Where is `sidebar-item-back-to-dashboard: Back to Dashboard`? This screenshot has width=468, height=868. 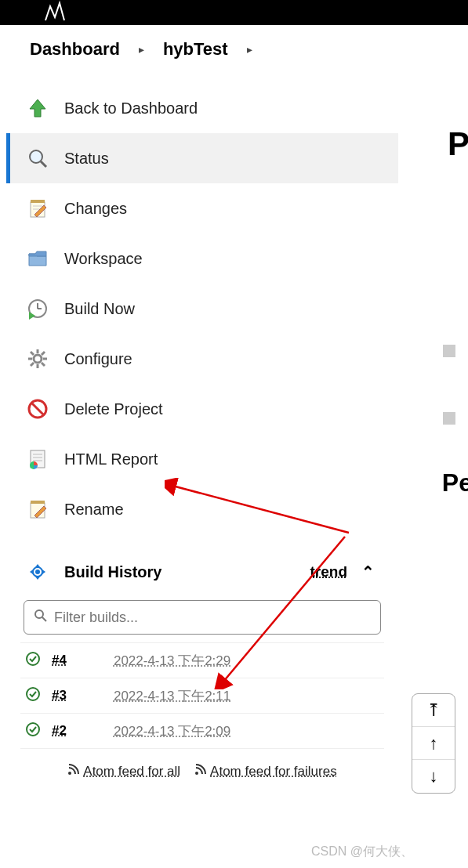 sidebar-item-back-to-dashboard: Back to Dashboard is located at coordinates (202, 108).